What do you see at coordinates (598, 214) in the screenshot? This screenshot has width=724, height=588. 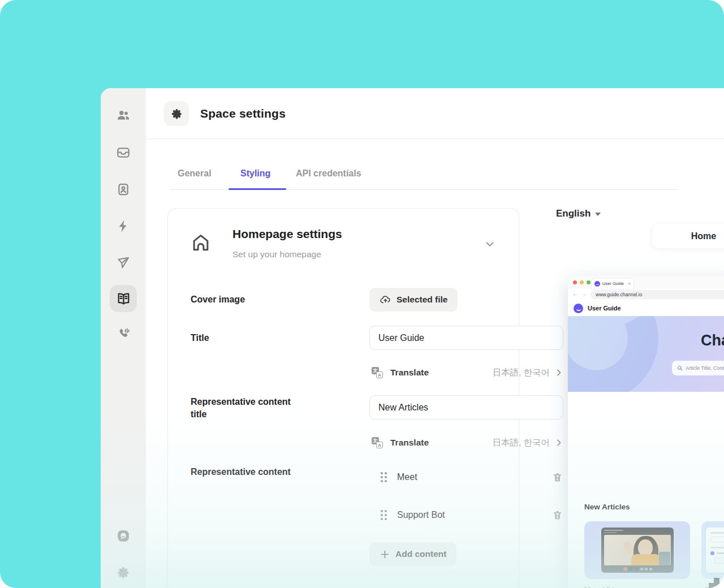 I see `dropdown-arrow-icon` at bounding box center [598, 214].